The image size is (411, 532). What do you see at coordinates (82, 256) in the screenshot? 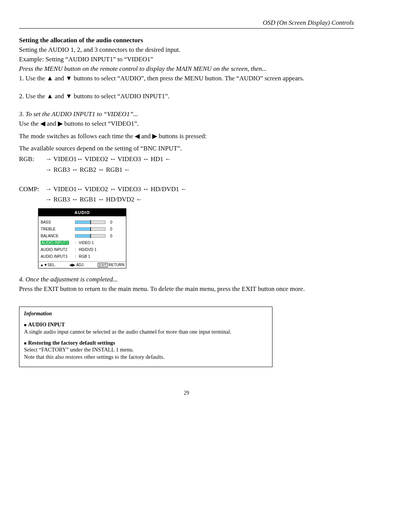
I see `osd-input3-row: AUDIO INPUT3 : RGB 1` at bounding box center [82, 256].